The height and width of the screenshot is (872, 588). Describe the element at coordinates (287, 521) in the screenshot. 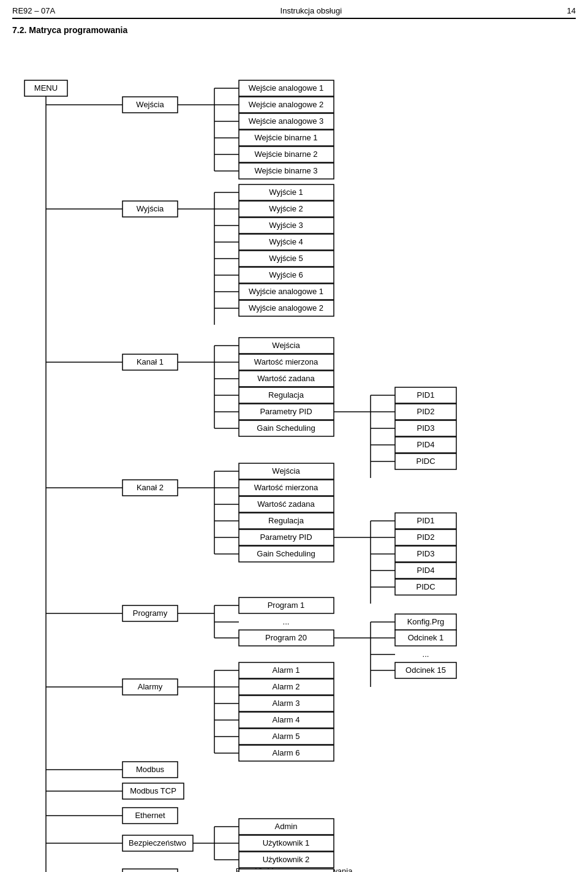

I see `k2-regulacja-node: Regulacja` at that location.